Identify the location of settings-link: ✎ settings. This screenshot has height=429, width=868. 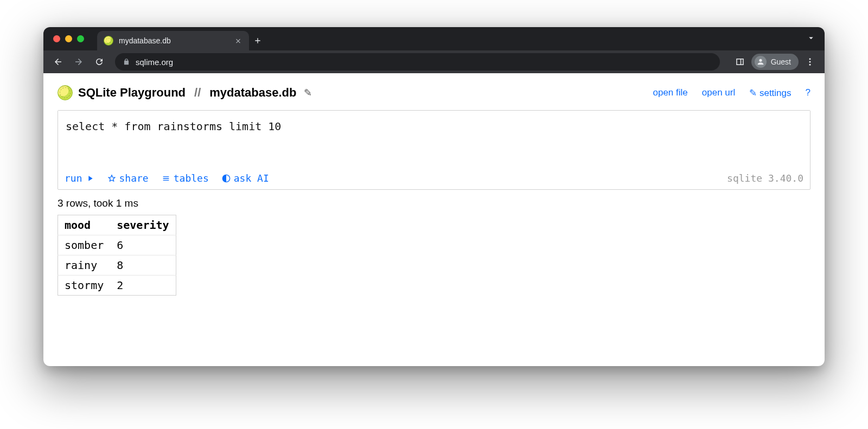
(770, 93).